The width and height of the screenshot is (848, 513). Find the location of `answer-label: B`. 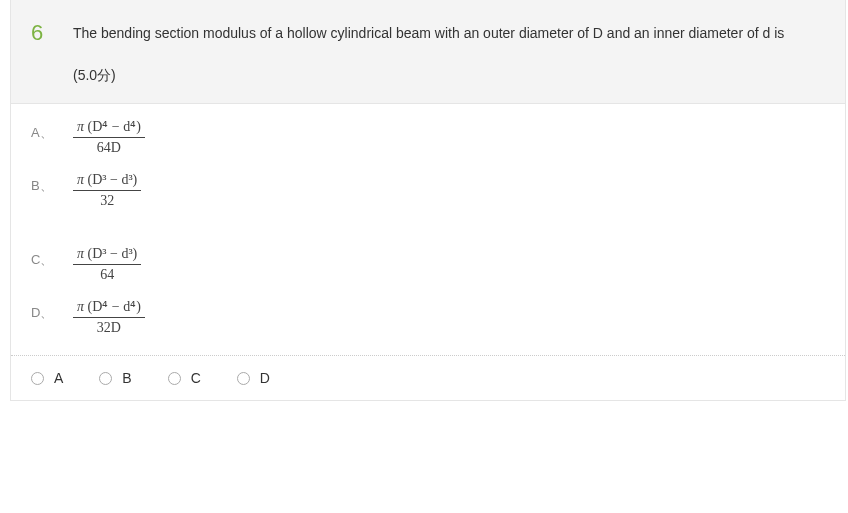

answer-label: B is located at coordinates (126, 378).